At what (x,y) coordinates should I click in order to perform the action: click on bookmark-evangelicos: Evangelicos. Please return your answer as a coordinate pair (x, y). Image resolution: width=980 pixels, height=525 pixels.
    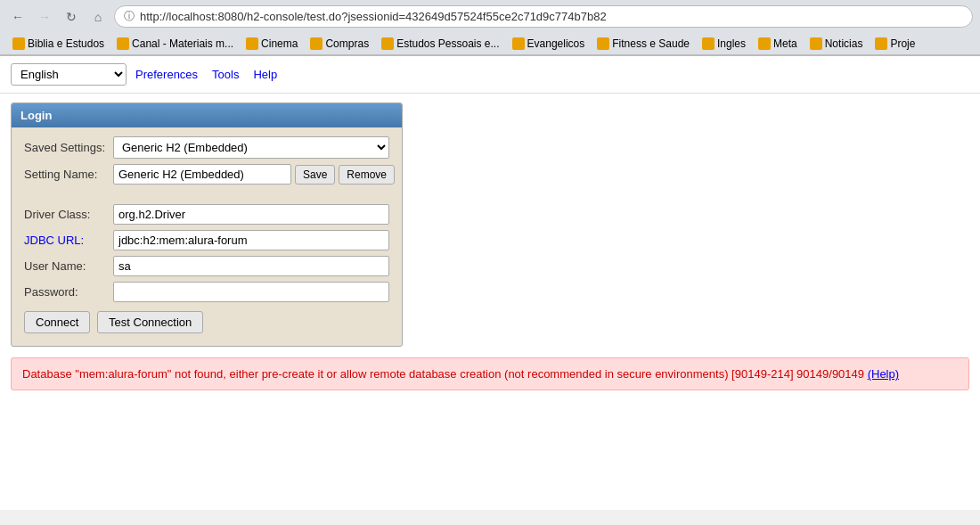
    Looking at the image, I should click on (549, 44).